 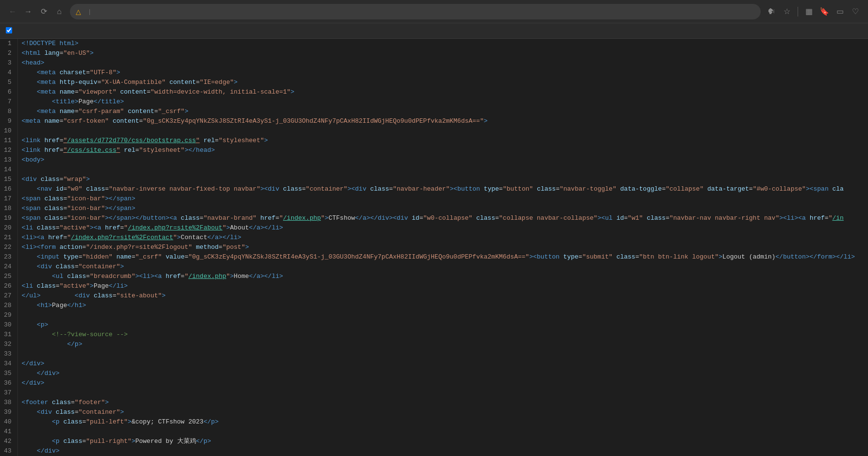 What do you see at coordinates (8, 53) in the screenshot?
I see `line-number: 2` at bounding box center [8, 53].